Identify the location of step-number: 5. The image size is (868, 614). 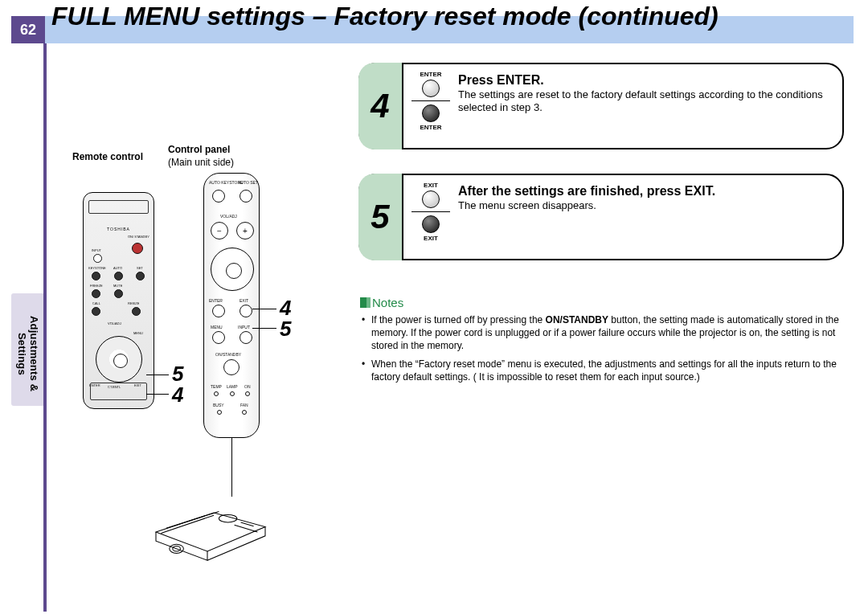
(381, 217).